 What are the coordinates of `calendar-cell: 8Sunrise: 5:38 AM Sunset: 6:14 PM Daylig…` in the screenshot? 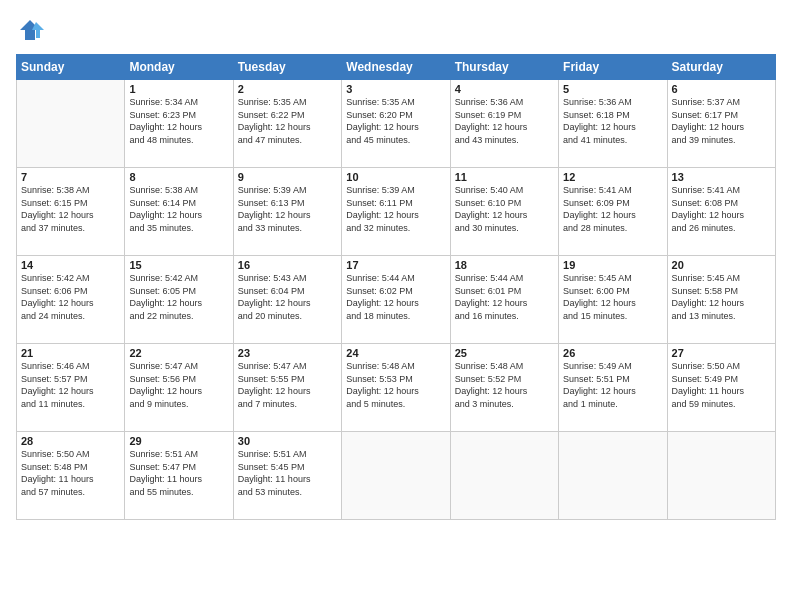 It's located at (179, 212).